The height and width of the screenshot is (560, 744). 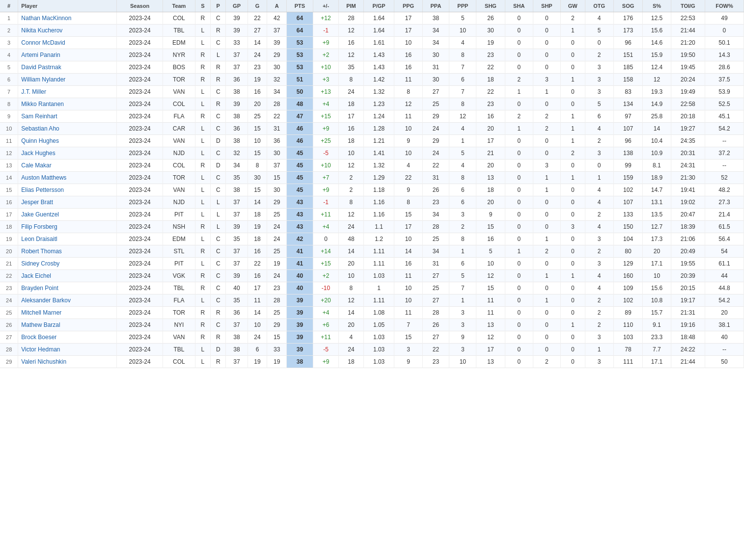 I want to click on cell-24-7: 14, so click(x=257, y=313).